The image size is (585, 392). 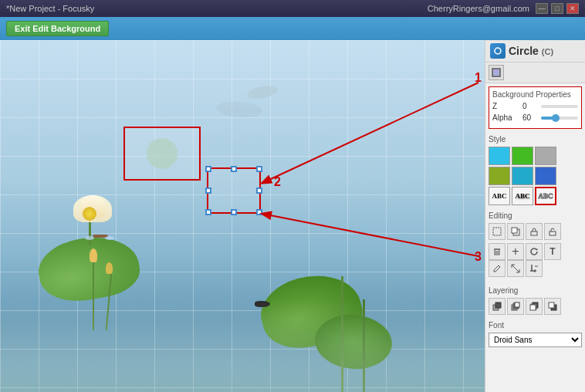 What do you see at coordinates (536, 231) in the screenshot?
I see `editing-grid-row1` at bounding box center [536, 231].